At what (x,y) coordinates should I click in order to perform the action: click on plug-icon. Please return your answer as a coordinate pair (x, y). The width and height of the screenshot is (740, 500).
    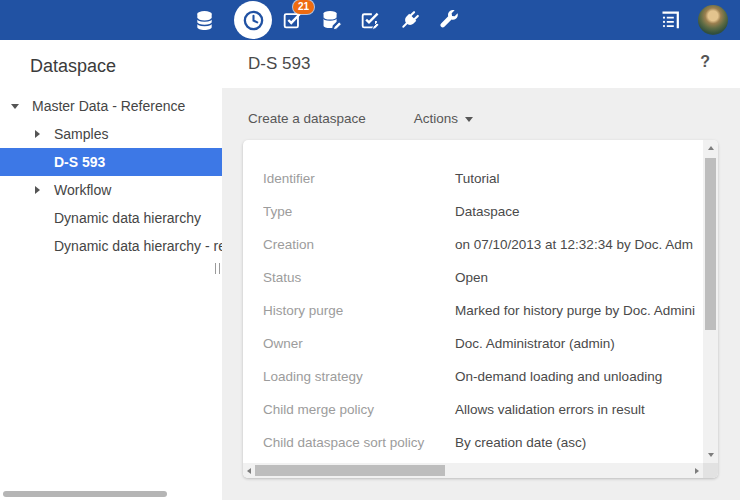
    Looking at the image, I should click on (409, 20).